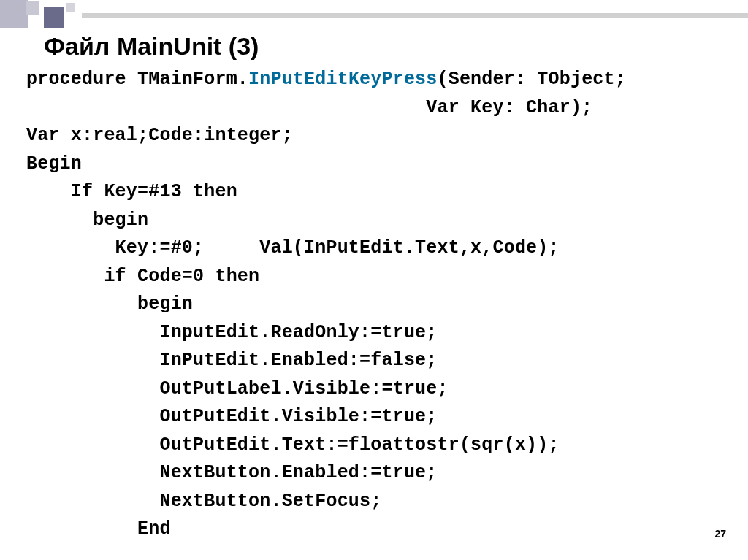  Describe the element at coordinates (232, 473) in the screenshot. I see `code-line: NextButton.Enabled:=true;` at that location.